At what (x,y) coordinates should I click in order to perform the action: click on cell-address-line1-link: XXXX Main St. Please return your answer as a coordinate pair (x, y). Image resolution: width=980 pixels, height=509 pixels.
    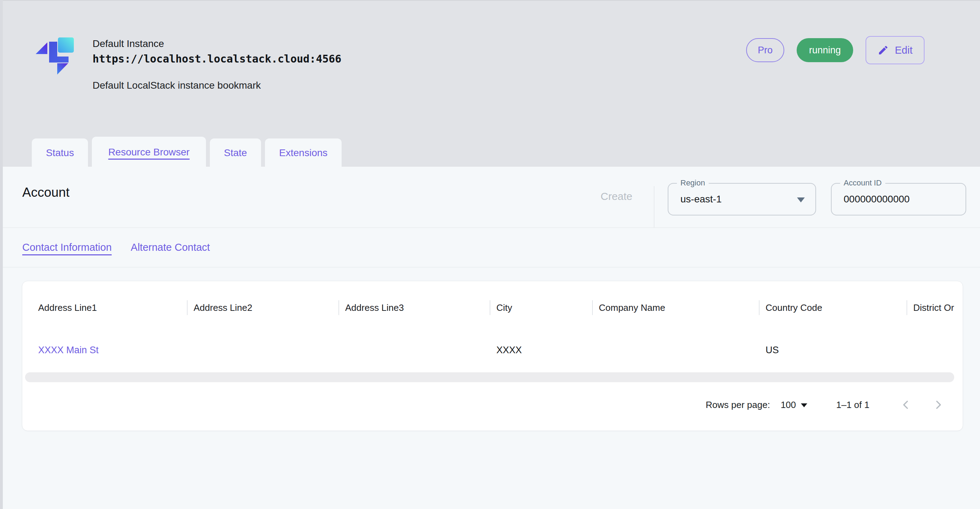
    Looking at the image, I should click on (105, 350).